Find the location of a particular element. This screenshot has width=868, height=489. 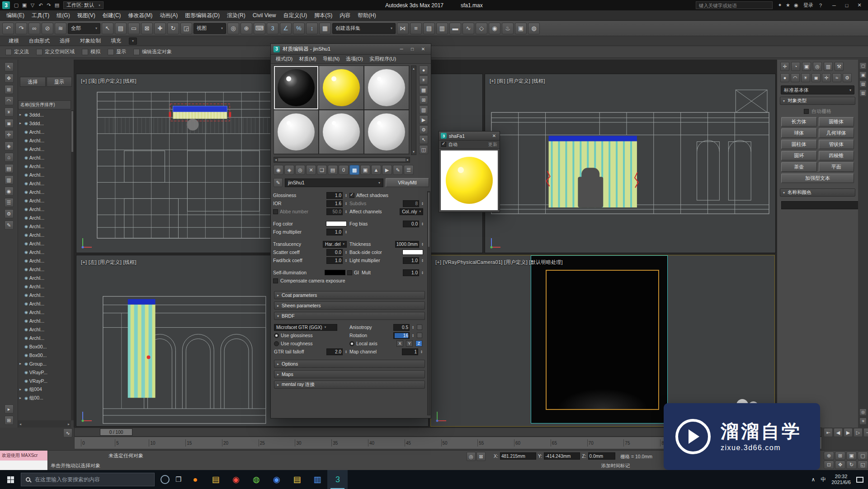

geometry-category-icon: ● is located at coordinates (785, 78).